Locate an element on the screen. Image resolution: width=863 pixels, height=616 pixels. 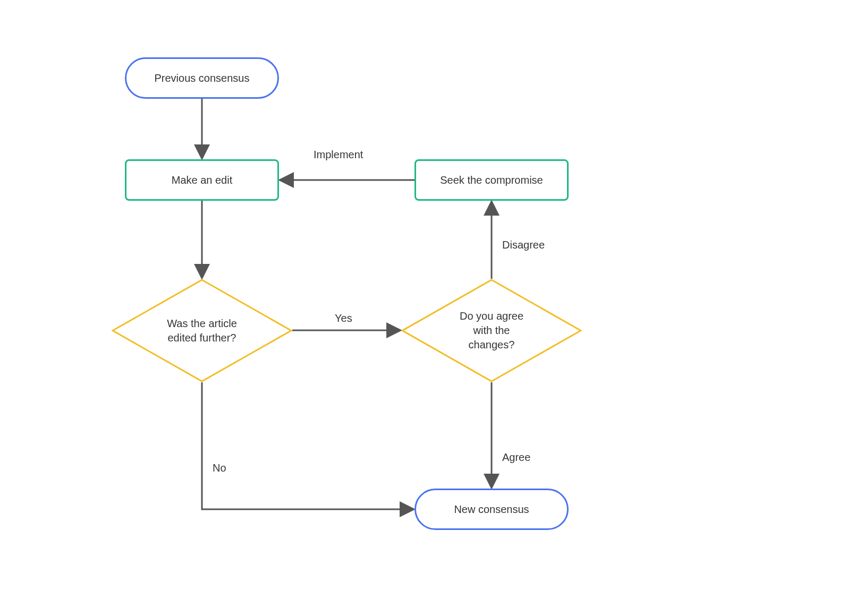
edge-label-yes: Yes is located at coordinates (343, 319).